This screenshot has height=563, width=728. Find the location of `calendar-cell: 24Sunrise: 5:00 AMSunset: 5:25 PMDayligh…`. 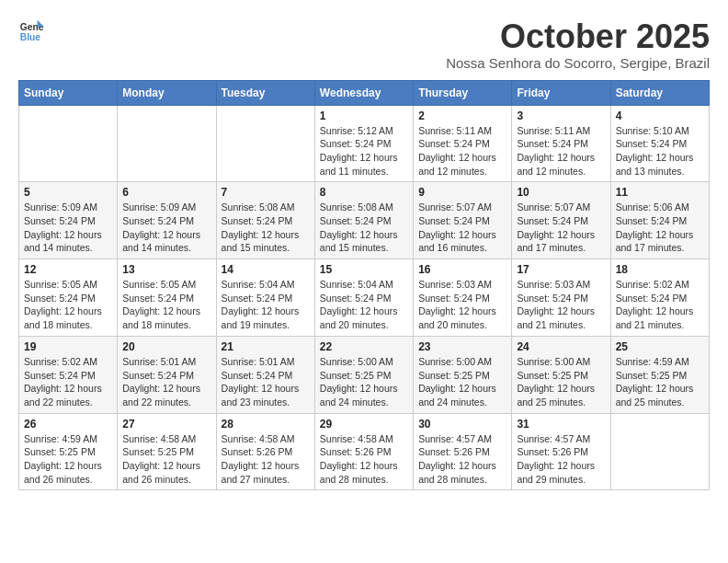

calendar-cell: 24Sunrise: 5:00 AMSunset: 5:25 PMDayligh… is located at coordinates (561, 374).